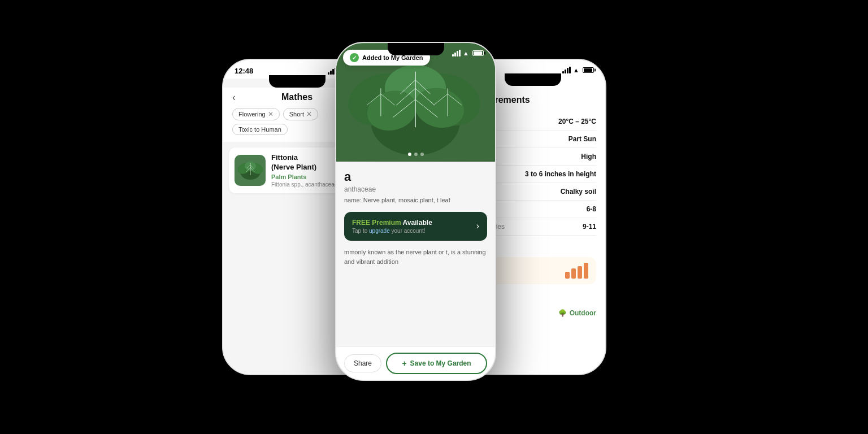 Image resolution: width=868 pixels, height=434 pixels. Describe the element at coordinates (304, 184) in the screenshot. I see `plant-scientific: Fittonia spp., acanthaceae` at that location.